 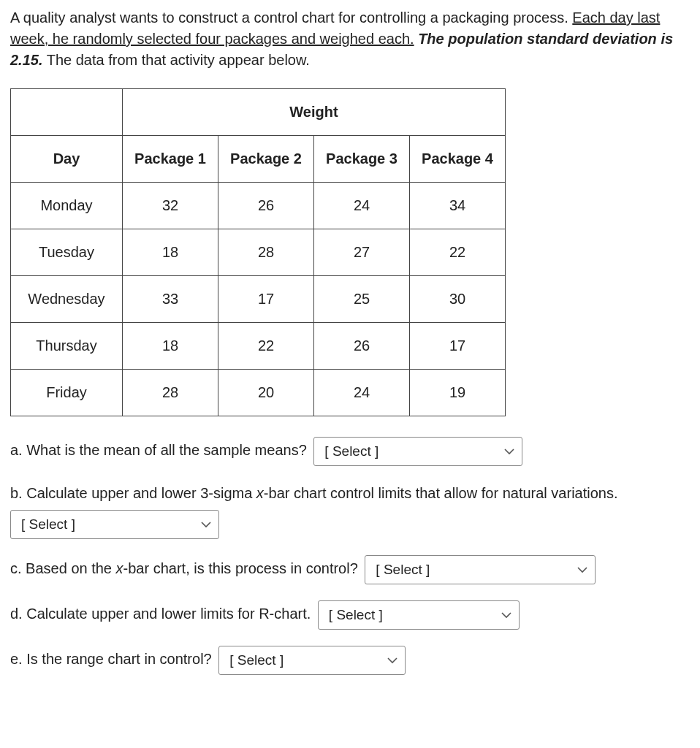 I want to click on cell-day: Thursday, so click(x=67, y=346).